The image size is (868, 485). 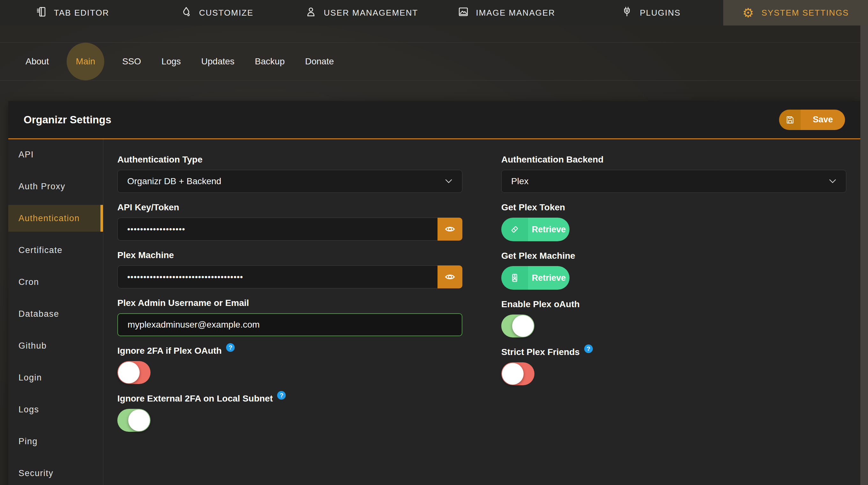 What do you see at coordinates (450, 277) in the screenshot?
I see `plex-machine-reveal-button` at bounding box center [450, 277].